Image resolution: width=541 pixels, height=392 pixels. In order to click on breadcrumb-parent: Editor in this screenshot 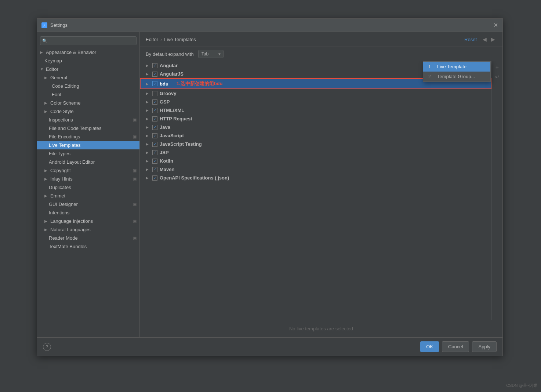, I will do `click(152, 40)`.